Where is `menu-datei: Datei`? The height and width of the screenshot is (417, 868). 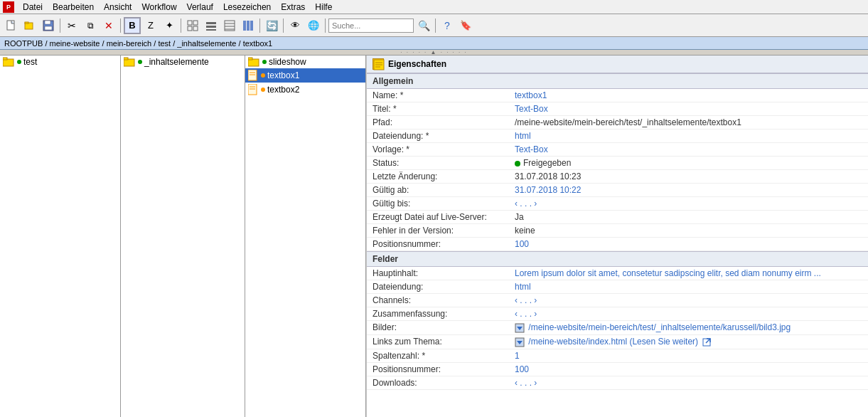 menu-datei: Datei is located at coordinates (33, 7).